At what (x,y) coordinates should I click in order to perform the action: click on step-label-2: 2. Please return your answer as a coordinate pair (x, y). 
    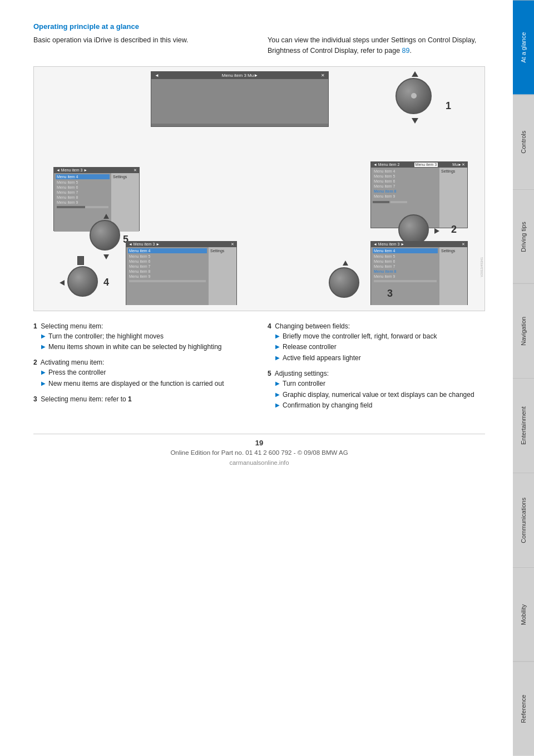
    Looking at the image, I should click on (454, 229).